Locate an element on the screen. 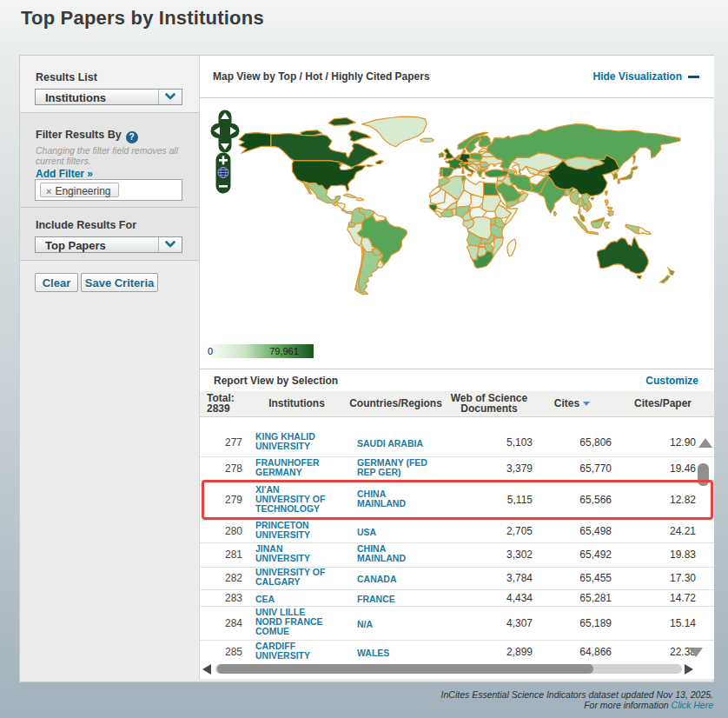 The width and height of the screenshot is (728, 718). remove-tag-icon: × is located at coordinates (49, 191).